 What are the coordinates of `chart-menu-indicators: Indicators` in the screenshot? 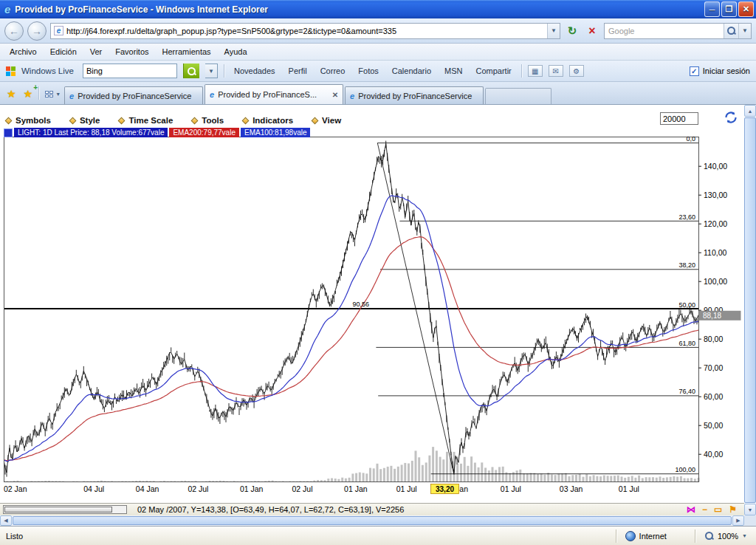 It's located at (268, 120).